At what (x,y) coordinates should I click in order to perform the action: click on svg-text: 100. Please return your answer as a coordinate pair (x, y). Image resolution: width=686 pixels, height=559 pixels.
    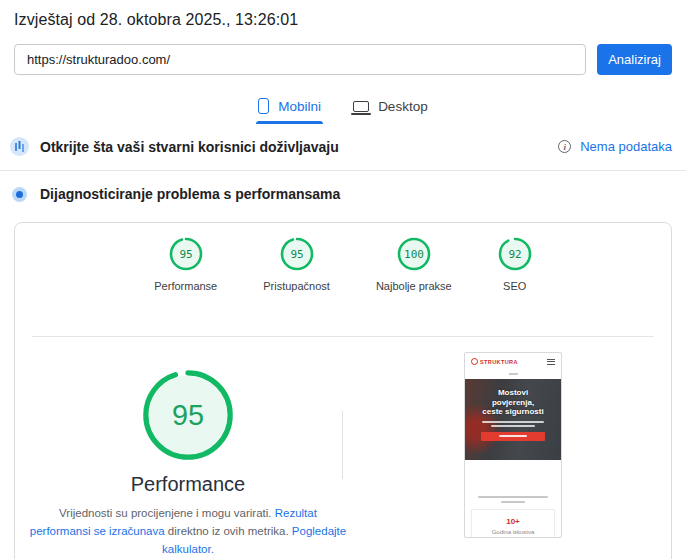
    Looking at the image, I should click on (414, 254).